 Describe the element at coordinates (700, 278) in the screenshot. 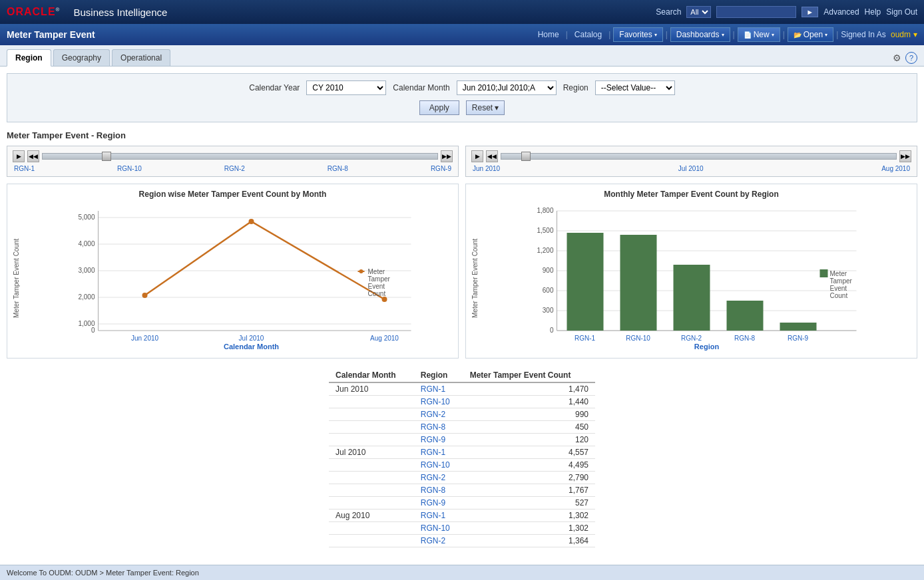

I see `bar-chart-area: 0 300 600 900 1,200 1,500 1,800` at that location.